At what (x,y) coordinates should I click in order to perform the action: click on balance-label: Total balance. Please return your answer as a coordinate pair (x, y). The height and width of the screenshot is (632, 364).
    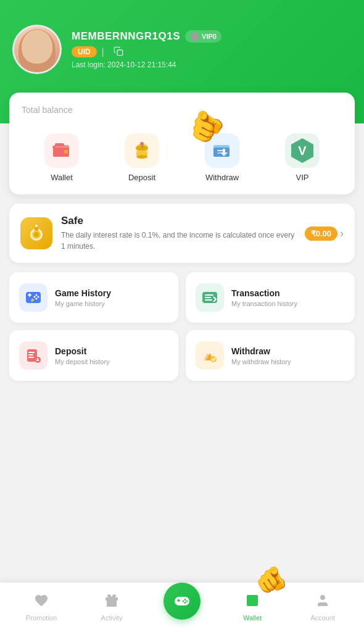
    Looking at the image, I should click on (182, 110).